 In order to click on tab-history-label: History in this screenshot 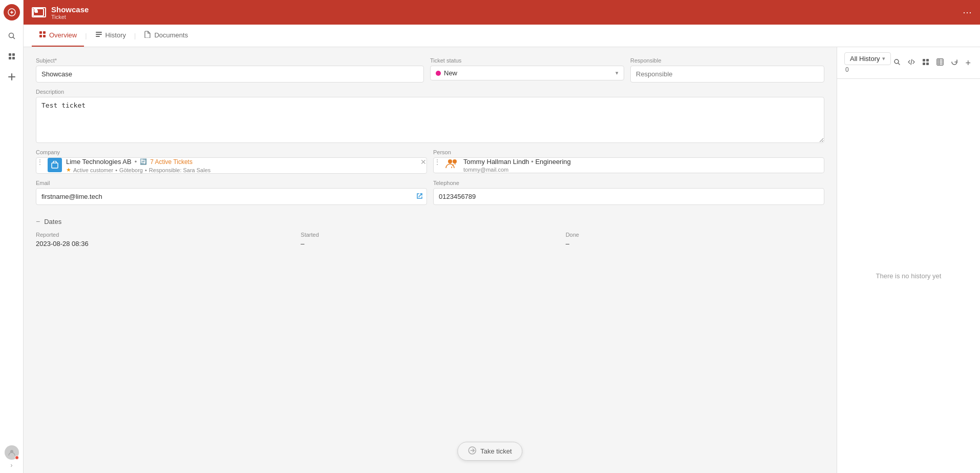, I will do `click(116, 35)`.